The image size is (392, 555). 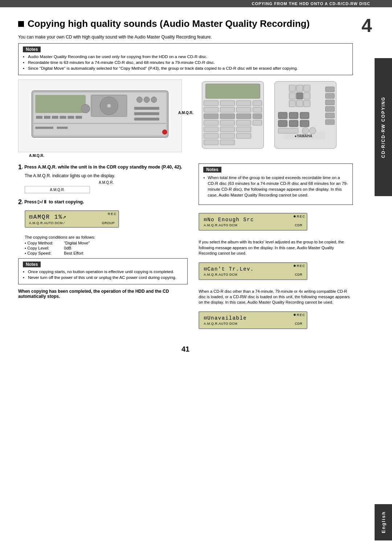 I want to click on device-remote-section: A.M.Q.R. A.M.Q.R., so click(x=185, y=118).